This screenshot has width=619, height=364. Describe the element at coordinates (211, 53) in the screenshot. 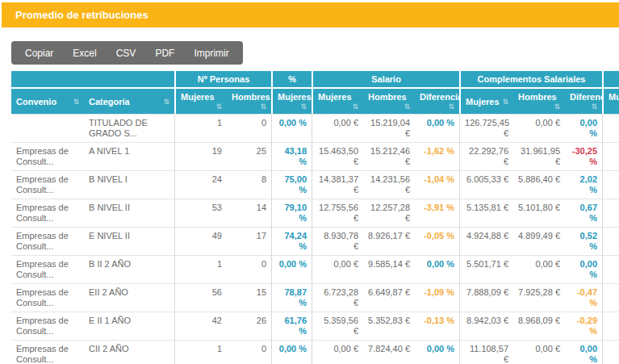

I see `print-button: Imprimir` at that location.